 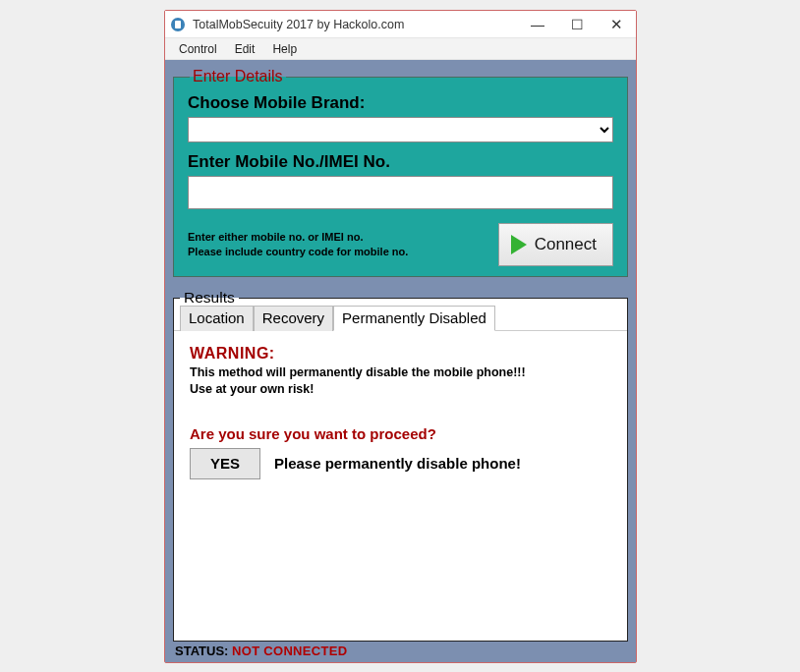 I want to click on warning-body: This method will permanently disable the…, so click(x=401, y=381).